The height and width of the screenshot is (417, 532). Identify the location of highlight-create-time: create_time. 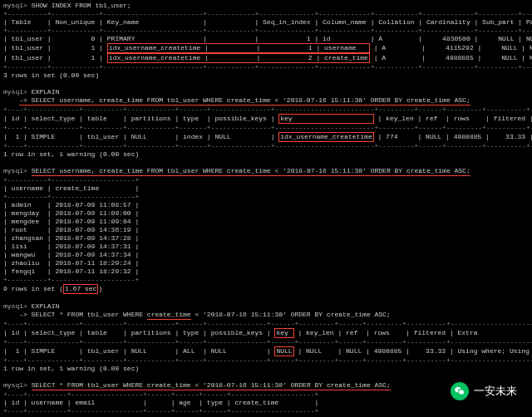
(170, 316).